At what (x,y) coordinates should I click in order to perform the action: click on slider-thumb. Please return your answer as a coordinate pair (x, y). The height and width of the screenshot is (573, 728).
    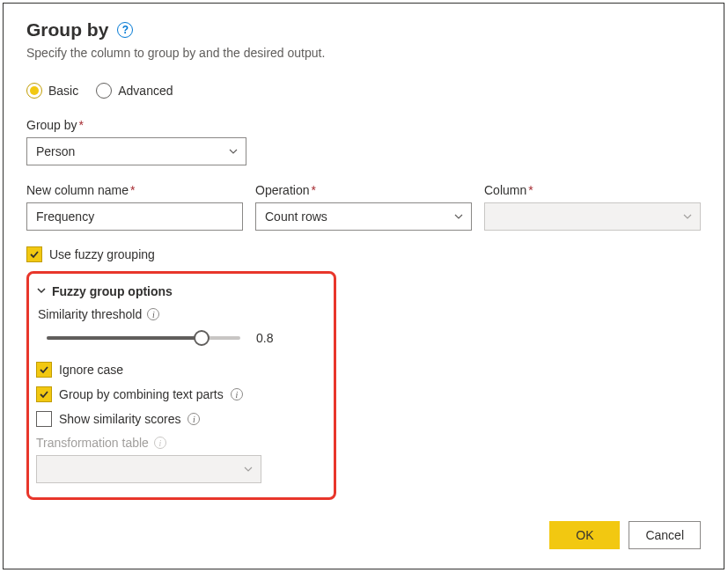
    Looking at the image, I should click on (202, 338).